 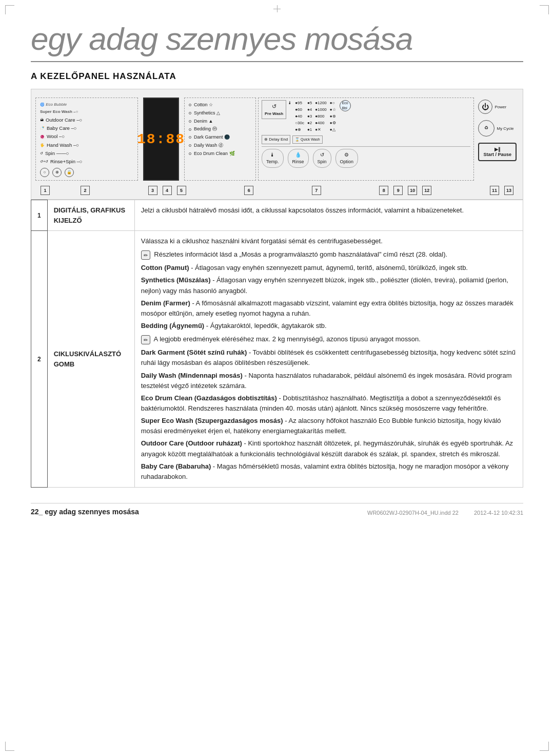 What do you see at coordinates (277, 76) in the screenshot?
I see `section-heading: A KEZELŐPANEL HASZNÁLATA` at bounding box center [277, 76].